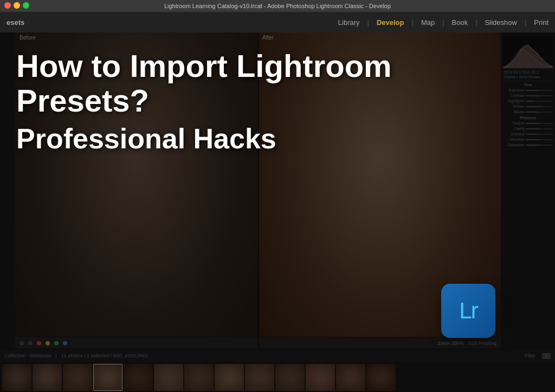  Describe the element at coordinates (17, 5) in the screenshot. I see `titlebar-buttons` at that location.